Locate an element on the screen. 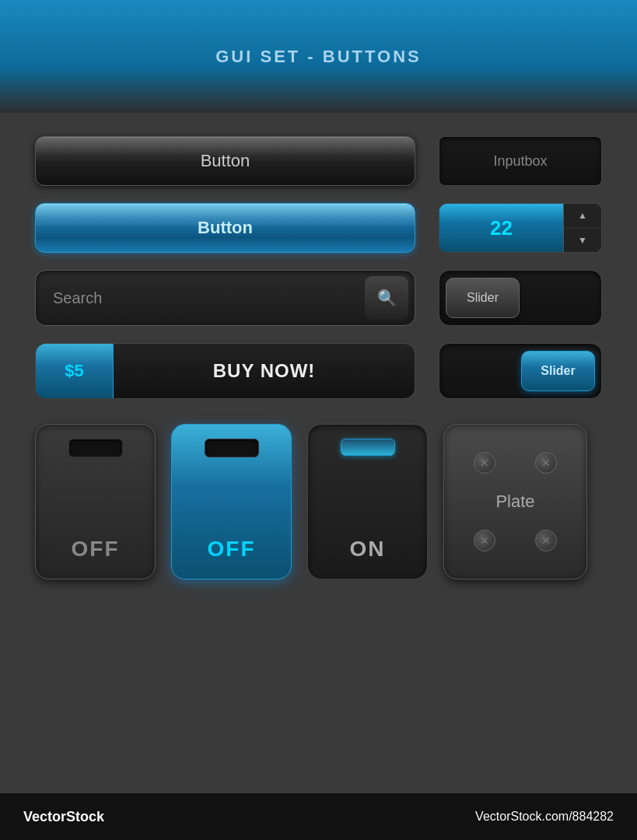  slider-thumb-right: Slider is located at coordinates (558, 371).